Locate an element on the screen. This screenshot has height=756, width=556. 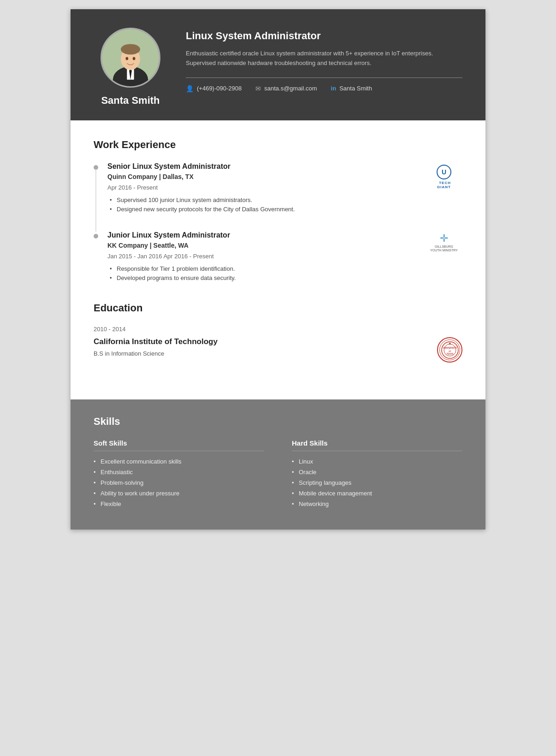
edu-info: California Institute of Technology B.S i… is located at coordinates (266, 347).